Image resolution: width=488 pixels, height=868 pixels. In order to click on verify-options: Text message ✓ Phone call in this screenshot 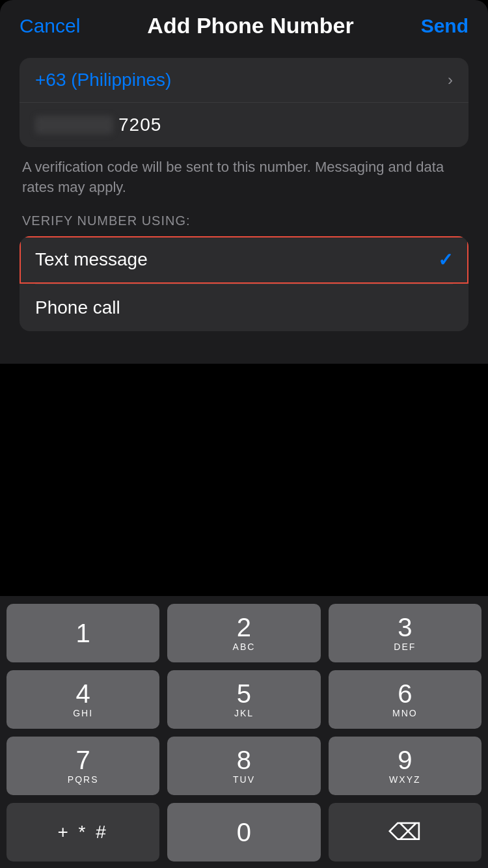, I will do `click(244, 284)`.